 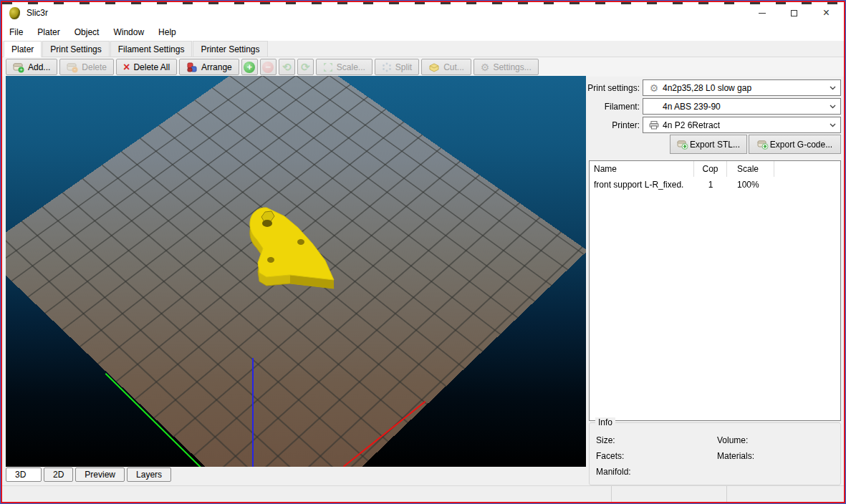 I want to click on menu-object: Object, so click(x=87, y=32).